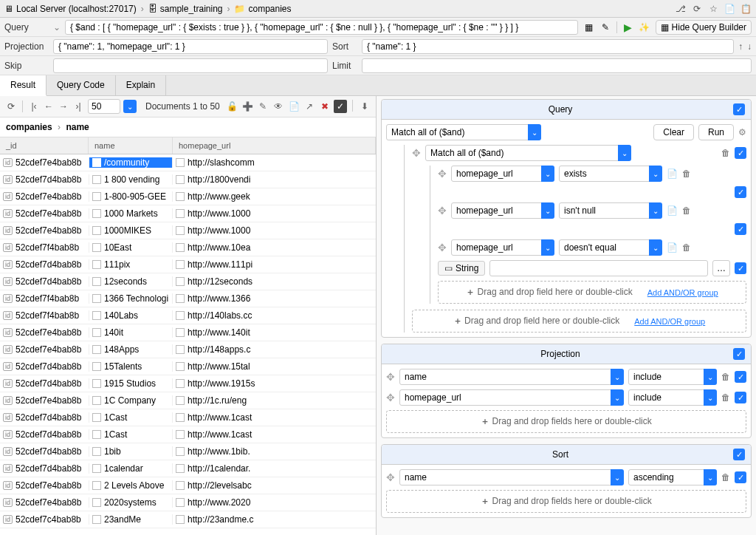  Describe the element at coordinates (188, 231) in the screenshot. I see `table-row: id52cdef7e4bab8b1000MIKEShttp://www.1000` at that location.